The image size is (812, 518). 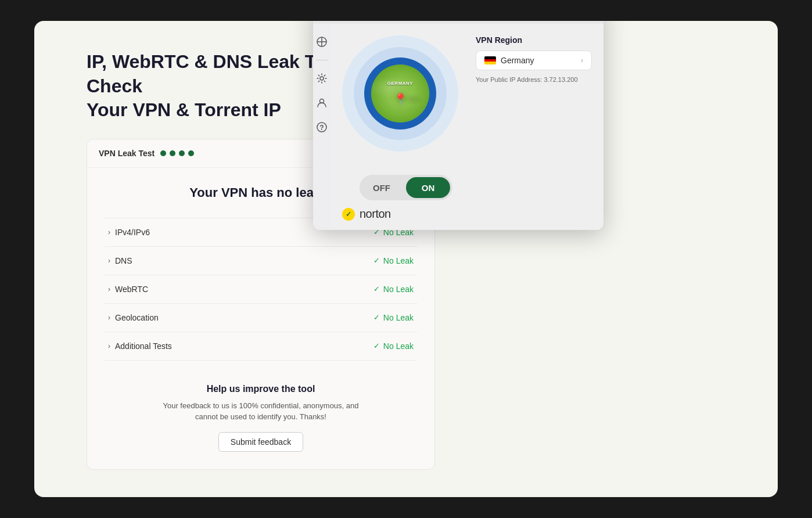 What do you see at coordinates (394, 261) in the screenshot?
I see `test-result-dns: ✓ No Leak` at bounding box center [394, 261].